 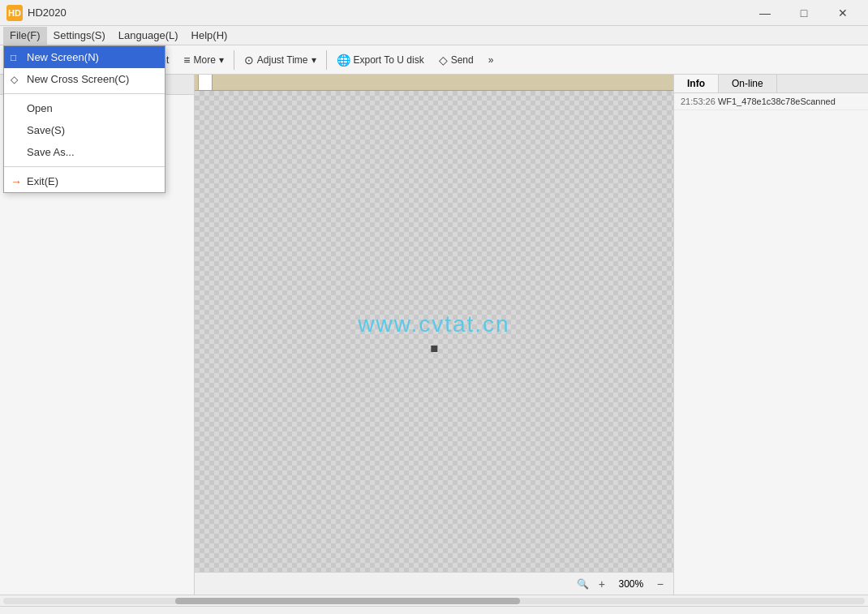 What do you see at coordinates (698, 101) in the screenshot?
I see `log-time: 21:53:26` at bounding box center [698, 101].